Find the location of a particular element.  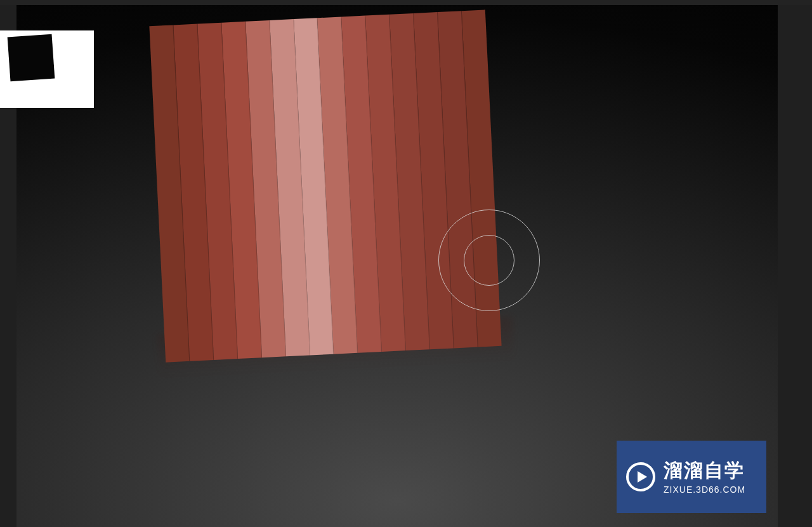

watermark: 溜溜自学 ZIXUE.3D66.COM is located at coordinates (691, 477).